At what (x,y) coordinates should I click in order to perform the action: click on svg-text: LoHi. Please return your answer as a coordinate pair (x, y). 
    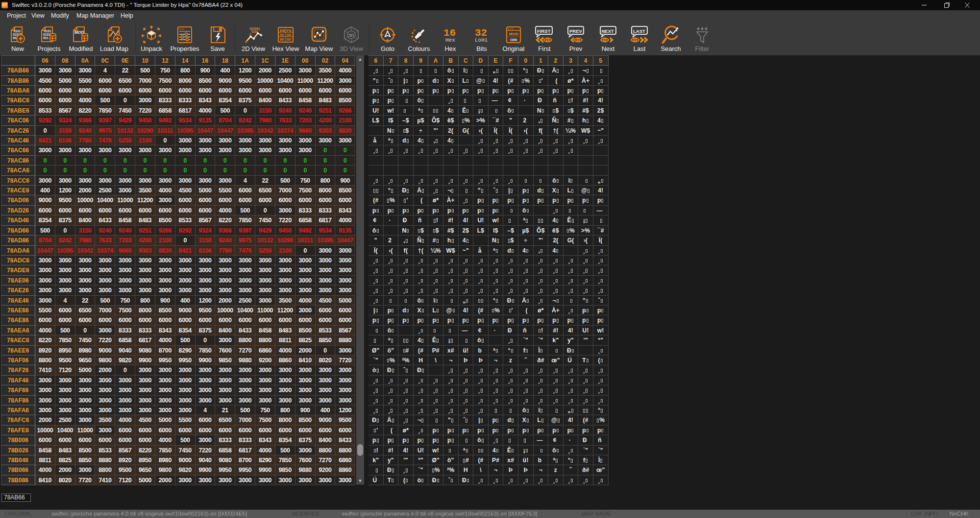
    Looking at the image, I should click on (481, 40).